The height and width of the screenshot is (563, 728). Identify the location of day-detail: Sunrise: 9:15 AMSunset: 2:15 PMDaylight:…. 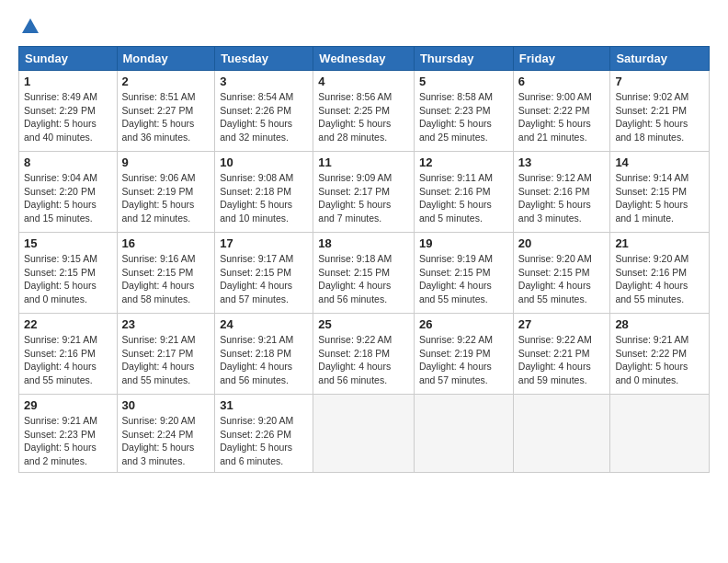
(68, 280).